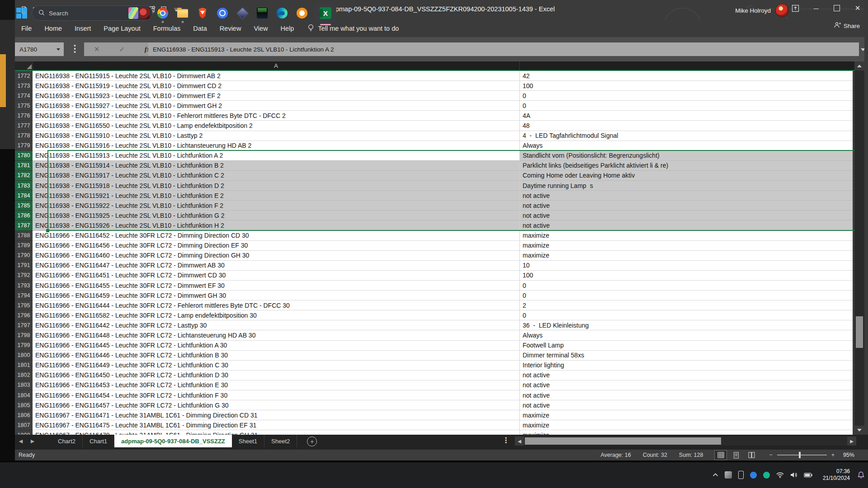 This screenshot has height=488, width=868. I want to click on row-number: 1790, so click(24, 256).